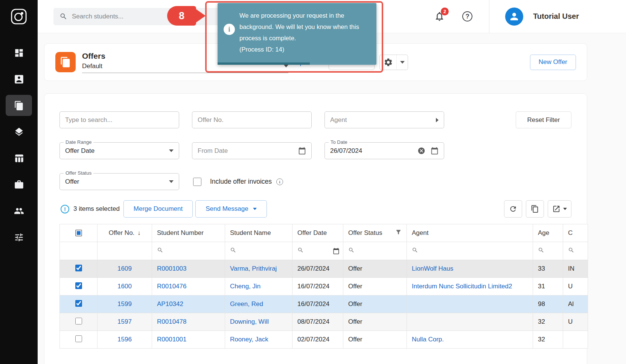 This screenshot has width=626, height=364. What do you see at coordinates (324, 304) in the screenshot?
I see `table-row: 1599 AP10342 Green, Red 16/07/2024 Offer…` at bounding box center [324, 304].